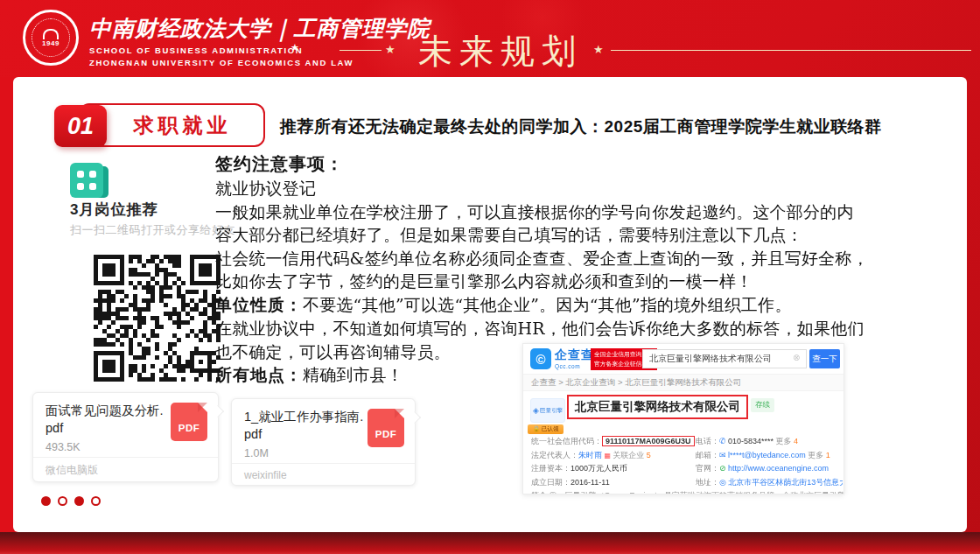 The width and height of the screenshot is (980, 554). What do you see at coordinates (683, 418) in the screenshot?
I see `qcc-screenshot-panel: © 企查查 Qcc.com 全国企业信用查询系统 官方备案企业征信机构 ⊗ 查一…` at bounding box center [683, 418].